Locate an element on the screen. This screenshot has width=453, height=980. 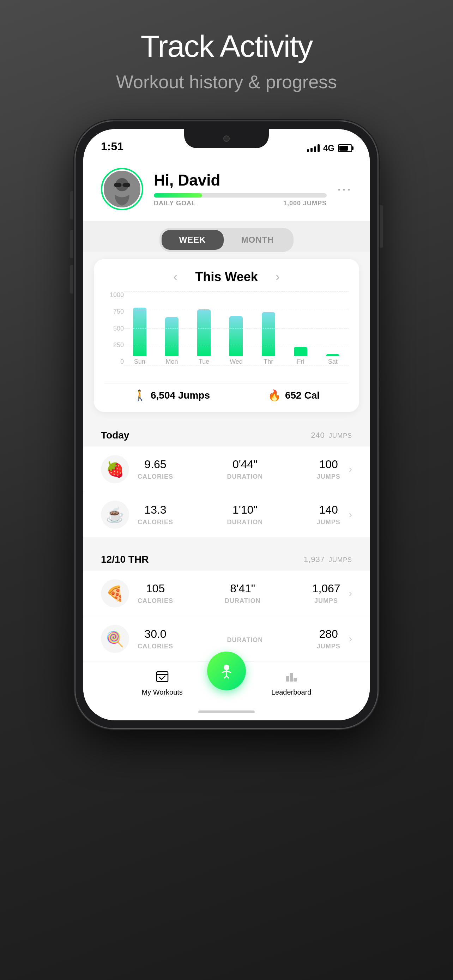
bars-area: Sun Mon is located at coordinates (236, 334).